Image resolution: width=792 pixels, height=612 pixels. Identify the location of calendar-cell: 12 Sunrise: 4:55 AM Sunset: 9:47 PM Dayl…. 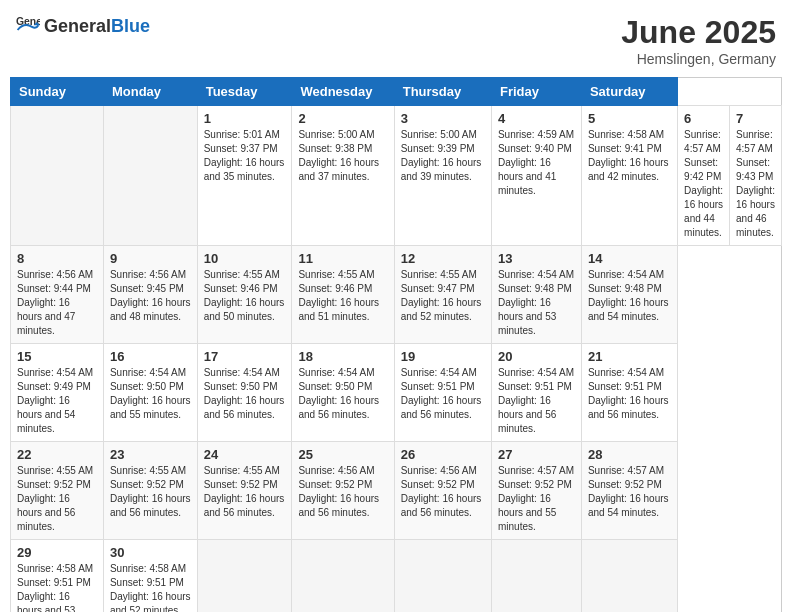
(442, 295).